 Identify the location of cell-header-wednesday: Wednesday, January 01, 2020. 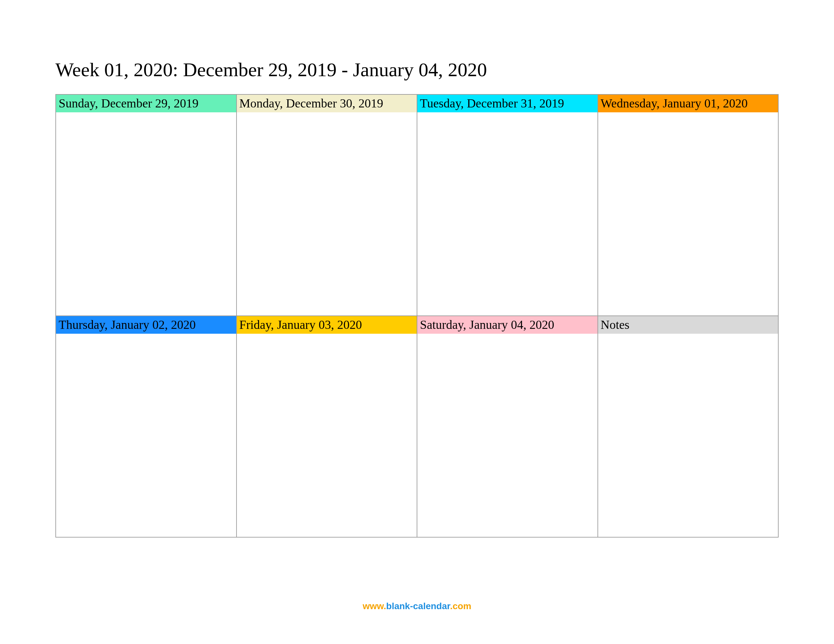
(688, 103).